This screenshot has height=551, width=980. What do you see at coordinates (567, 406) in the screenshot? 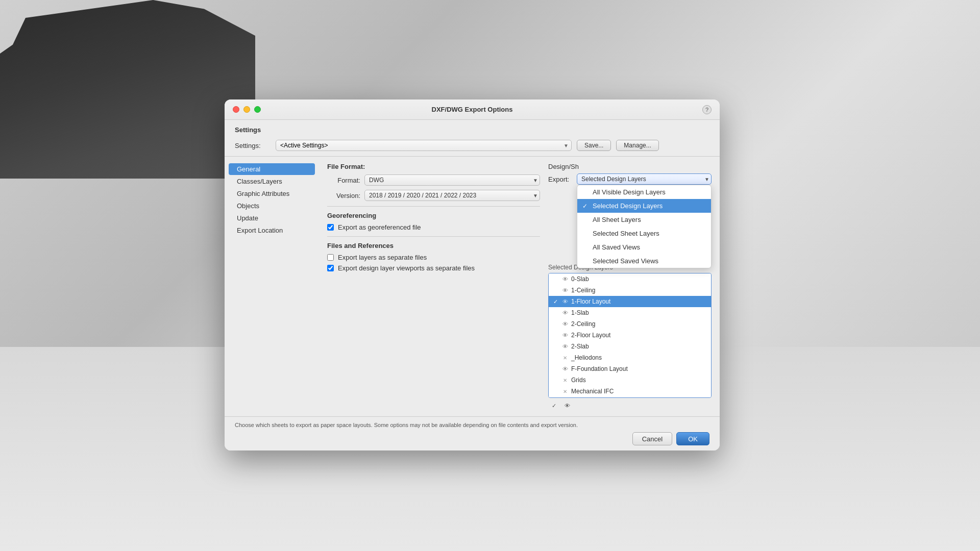
I see `layers-eye-icon: 👁` at bounding box center [567, 406].